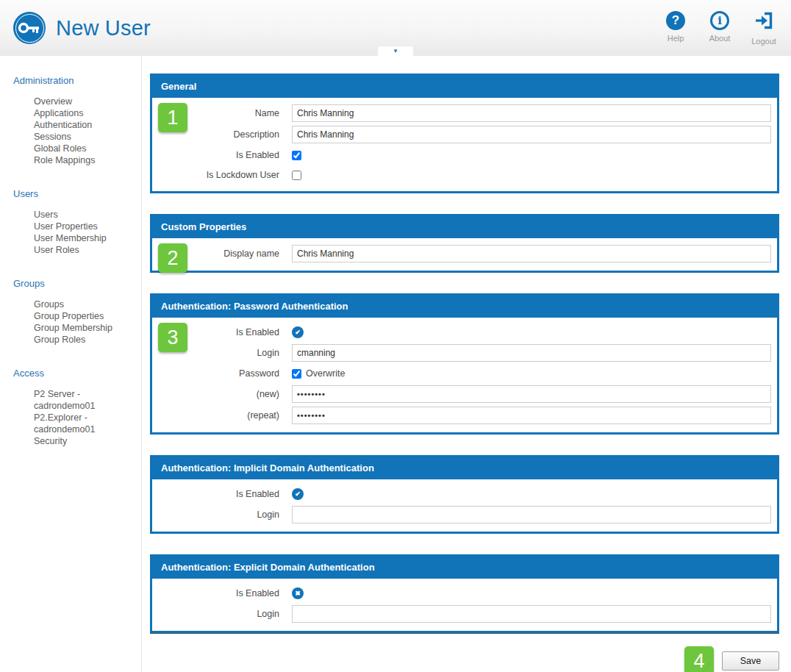  Describe the element at coordinates (81, 149) in the screenshot. I see `sidebar-item-global-roles: Global Roles` at that location.